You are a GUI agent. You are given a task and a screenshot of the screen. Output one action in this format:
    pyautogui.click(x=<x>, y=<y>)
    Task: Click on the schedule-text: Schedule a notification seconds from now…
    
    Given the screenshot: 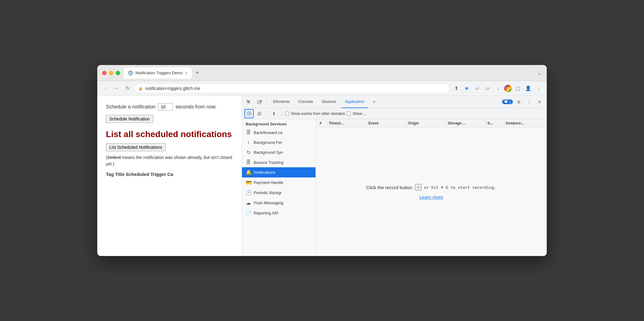 What is the action you would take?
    pyautogui.click(x=169, y=107)
    